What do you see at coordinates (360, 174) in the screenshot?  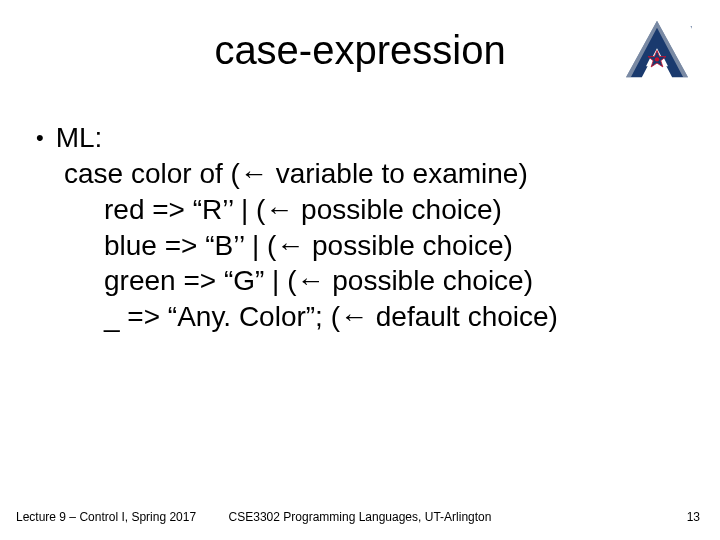 I see `code-line: case color of (← variable to examine)` at bounding box center [360, 174].